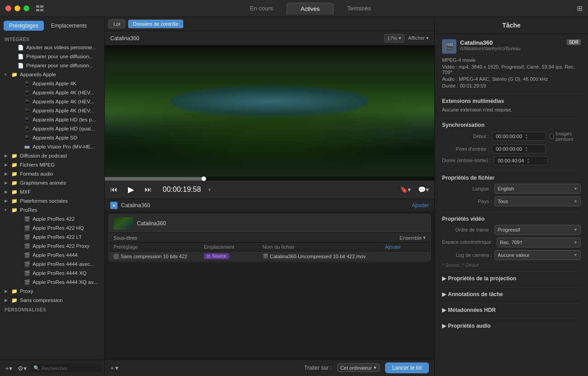  Describe the element at coordinates (526, 149) in the screenshot. I see `point-stepper: ▲▼` at that location.